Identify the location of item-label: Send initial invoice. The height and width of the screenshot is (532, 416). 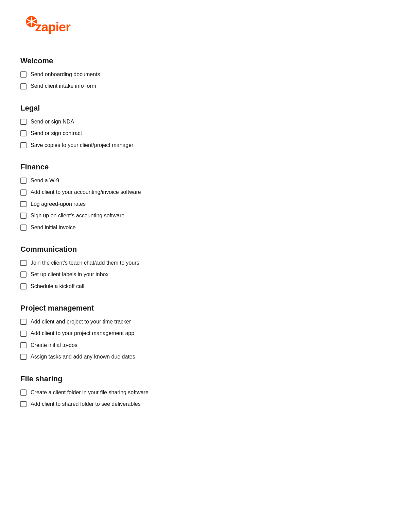
(53, 228).